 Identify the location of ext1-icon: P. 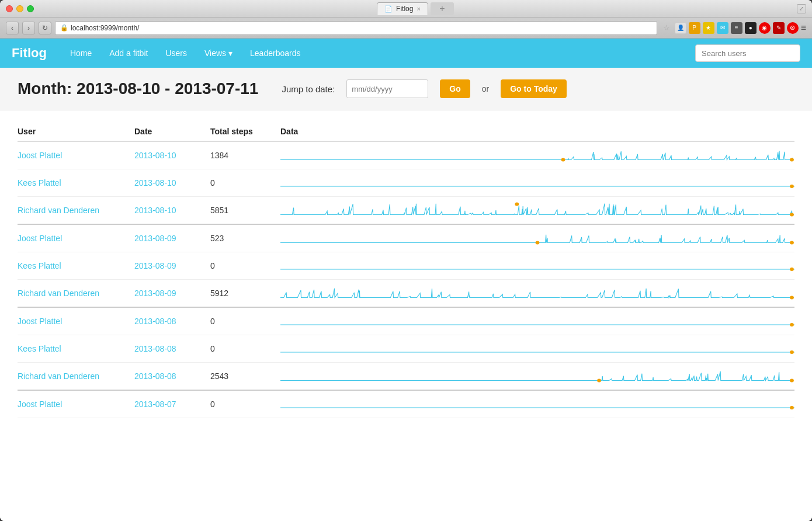
(695, 28).